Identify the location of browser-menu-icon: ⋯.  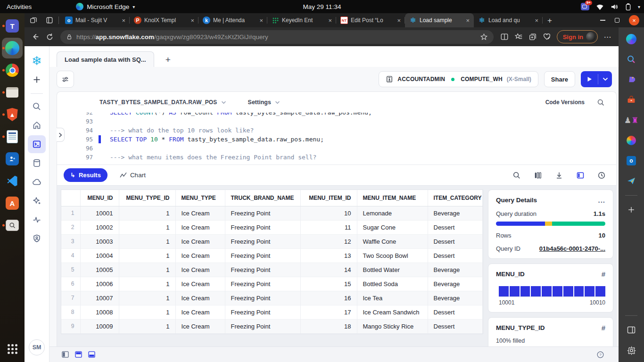
(608, 37).